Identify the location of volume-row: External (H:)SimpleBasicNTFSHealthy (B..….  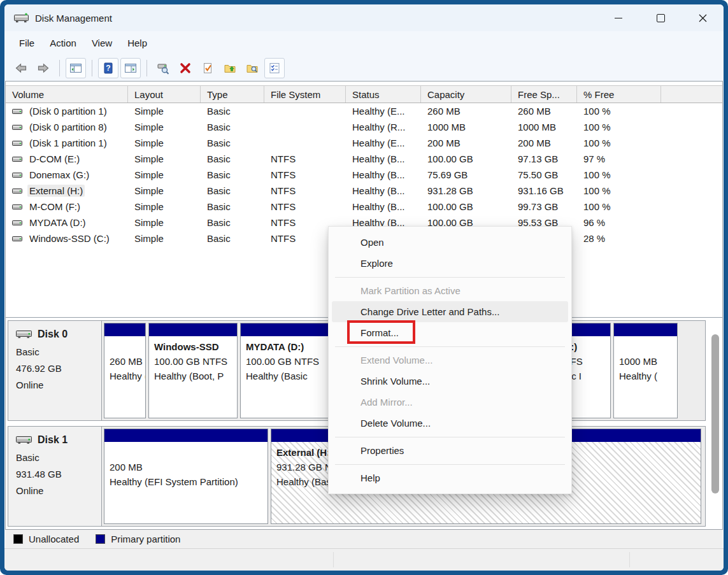
(364, 191).